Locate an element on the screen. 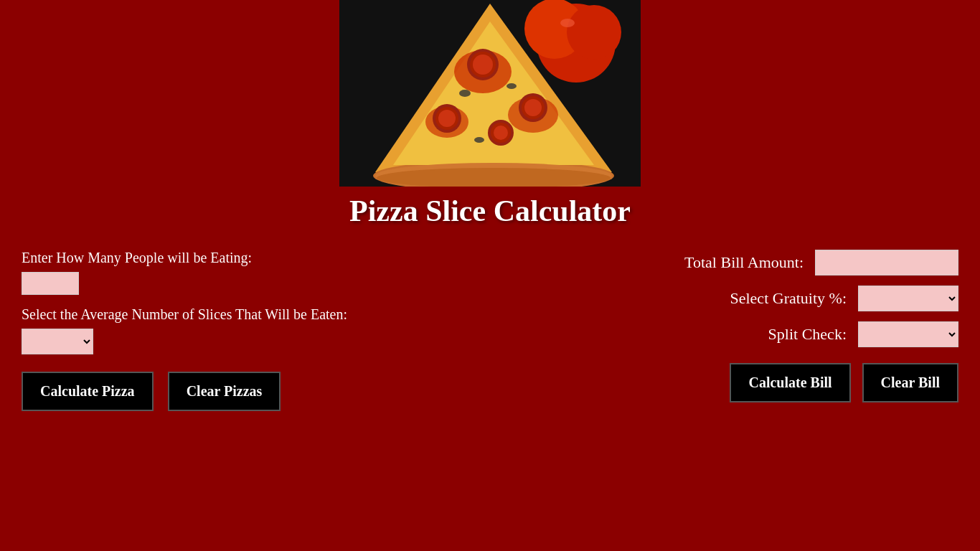 The width and height of the screenshot is (980, 551). slices-label: Select the Average Number of Slices That… is located at coordinates (233, 314).